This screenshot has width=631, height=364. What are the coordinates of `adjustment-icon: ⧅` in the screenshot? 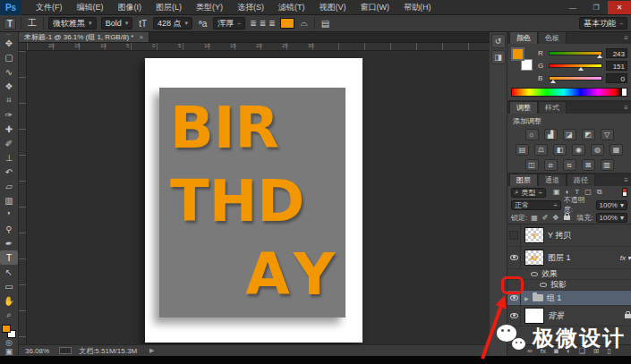 It's located at (569, 165).